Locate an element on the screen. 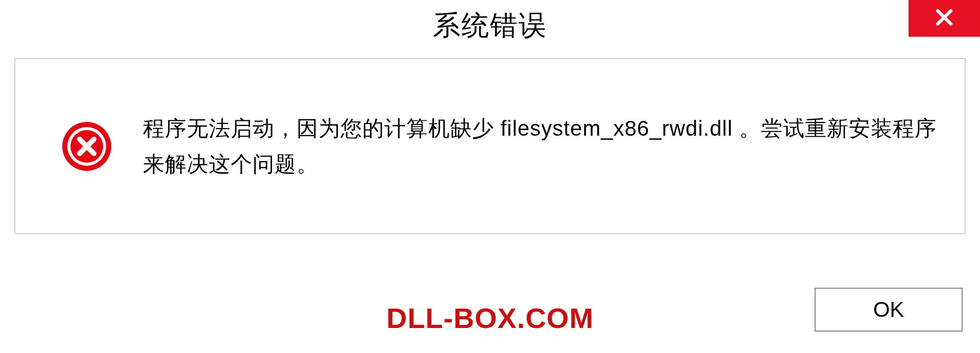  close-button is located at coordinates (944, 18).